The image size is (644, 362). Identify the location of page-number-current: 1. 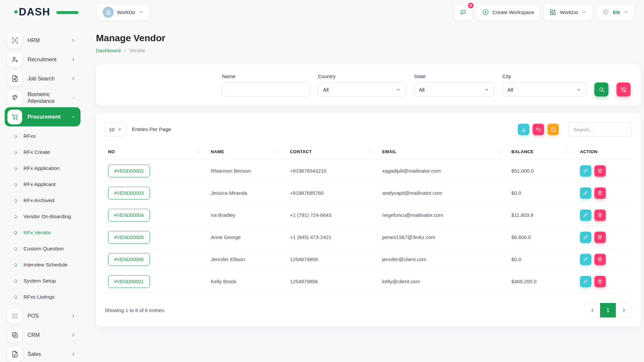
(608, 310).